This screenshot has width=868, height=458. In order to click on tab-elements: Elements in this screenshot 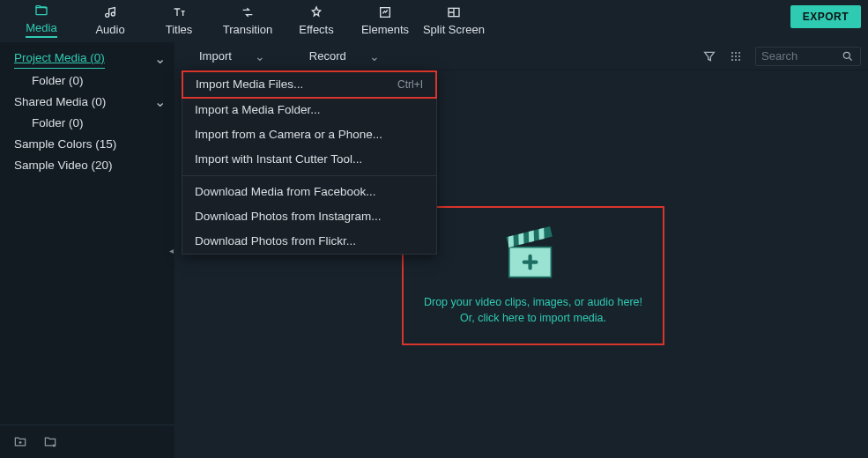, I will do `click(385, 20)`.